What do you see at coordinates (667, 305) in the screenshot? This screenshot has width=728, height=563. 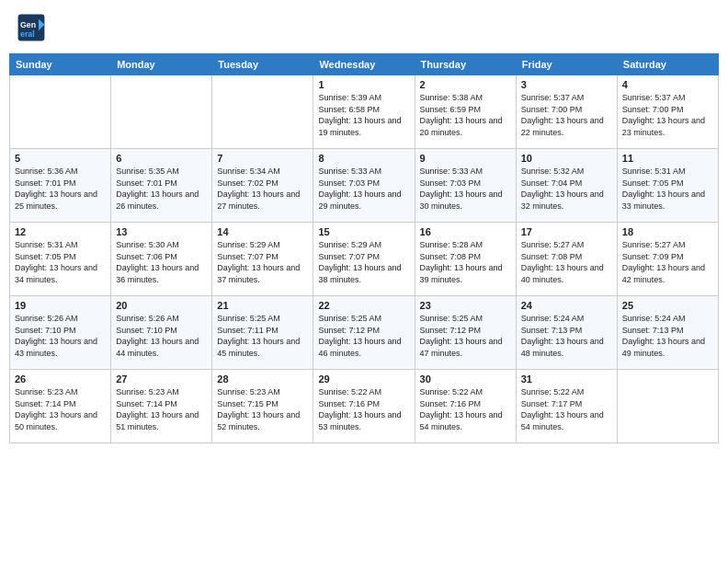 I see `day-number: 25` at bounding box center [667, 305].